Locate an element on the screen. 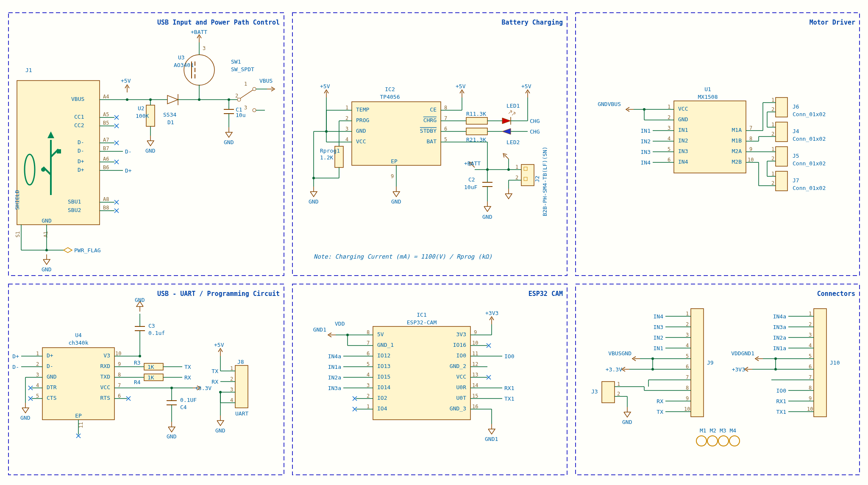 The width and height of the screenshot is (868, 485). svg-text: VDD is located at coordinates (340, 324).